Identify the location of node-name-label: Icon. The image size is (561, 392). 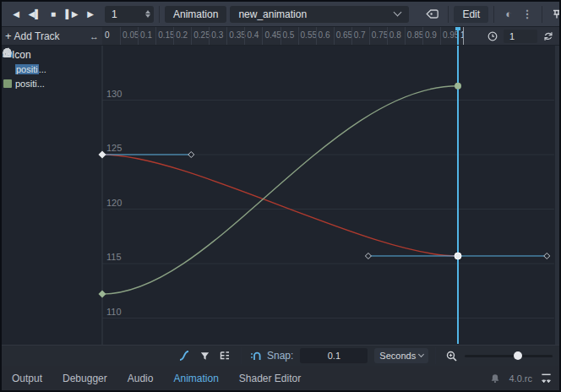
(22, 55).